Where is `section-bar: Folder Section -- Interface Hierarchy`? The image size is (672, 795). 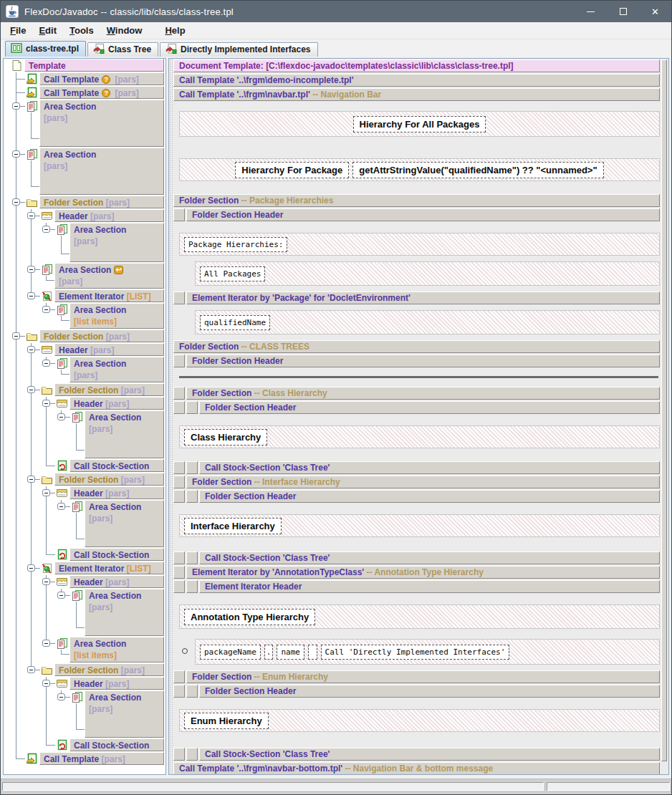 section-bar: Folder Section -- Interface Hierarchy is located at coordinates (423, 482).